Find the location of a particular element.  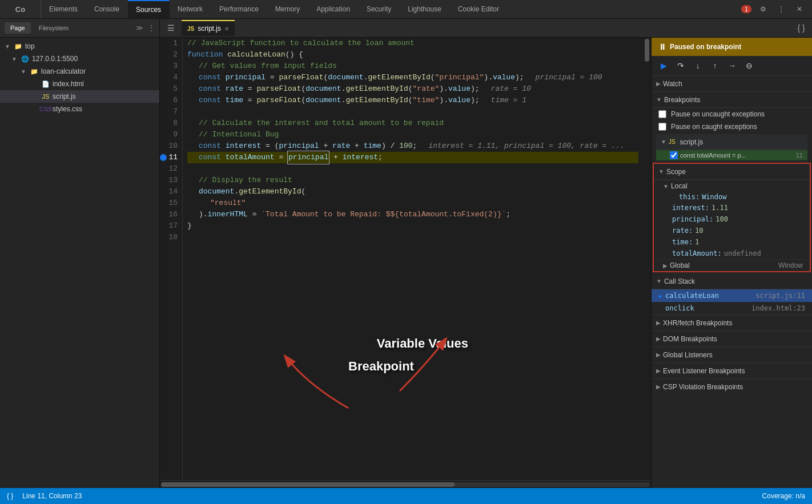

step-btn: → is located at coordinates (732, 66).